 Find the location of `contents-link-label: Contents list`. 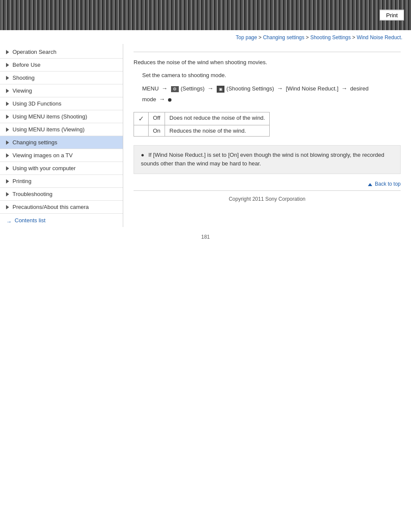

contents-link-label: Contents list is located at coordinates (30, 221).